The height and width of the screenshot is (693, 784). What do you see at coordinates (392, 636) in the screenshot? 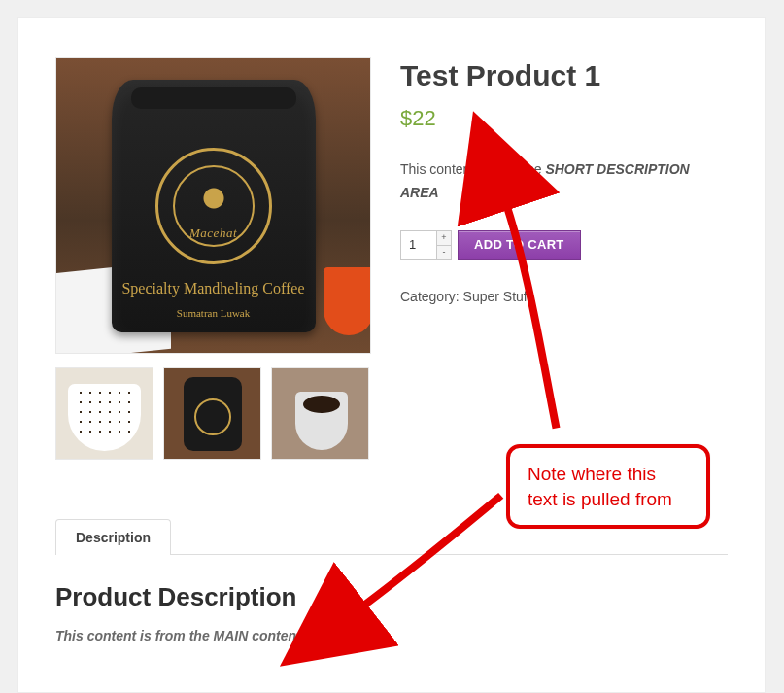
I see `description-body: This content is from the MAIN content se…` at bounding box center [392, 636].